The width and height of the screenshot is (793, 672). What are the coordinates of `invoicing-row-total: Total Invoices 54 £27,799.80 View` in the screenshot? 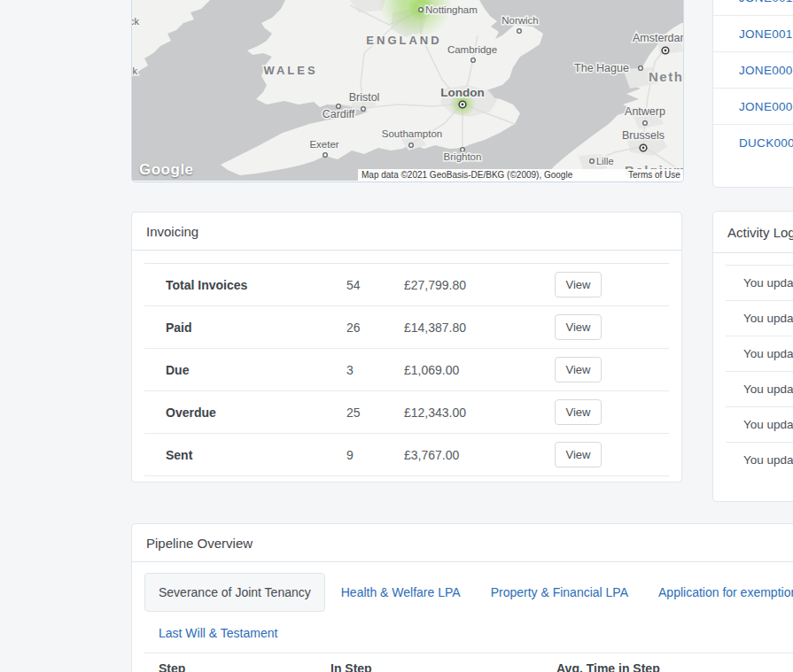 It's located at (407, 285).